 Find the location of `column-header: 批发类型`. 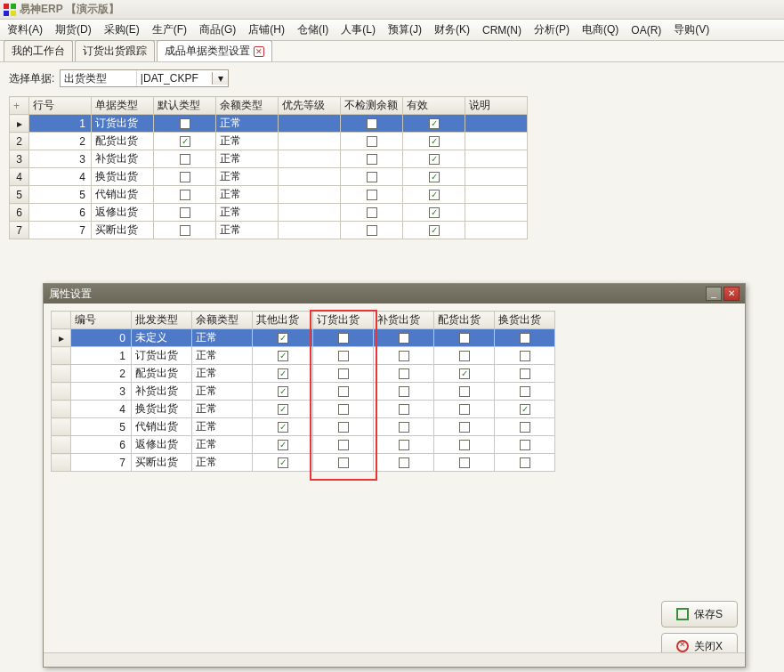

column-header: 批发类型 is located at coordinates (162, 320).